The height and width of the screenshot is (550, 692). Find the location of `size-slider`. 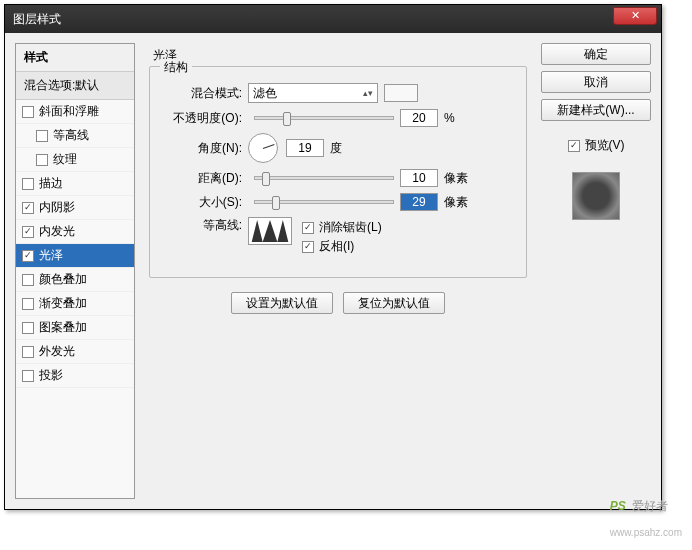

size-slider is located at coordinates (324, 202).